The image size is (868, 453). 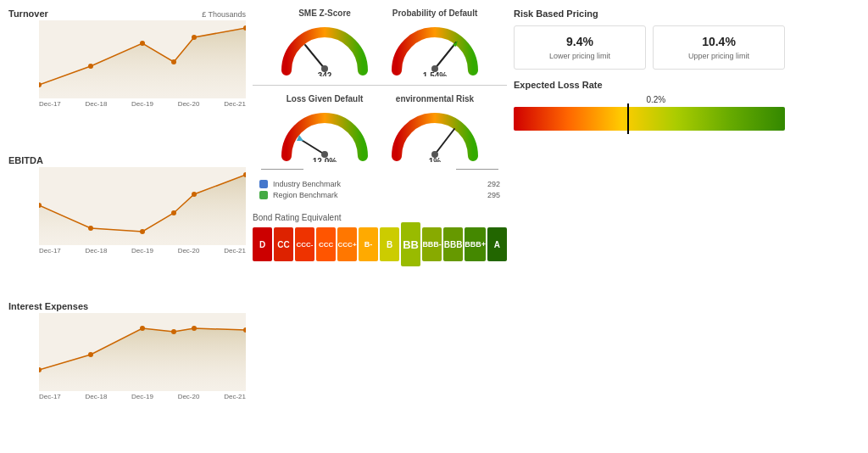 What do you see at coordinates (142, 352) in the screenshot?
I see `interest-chart-area` at bounding box center [142, 352].